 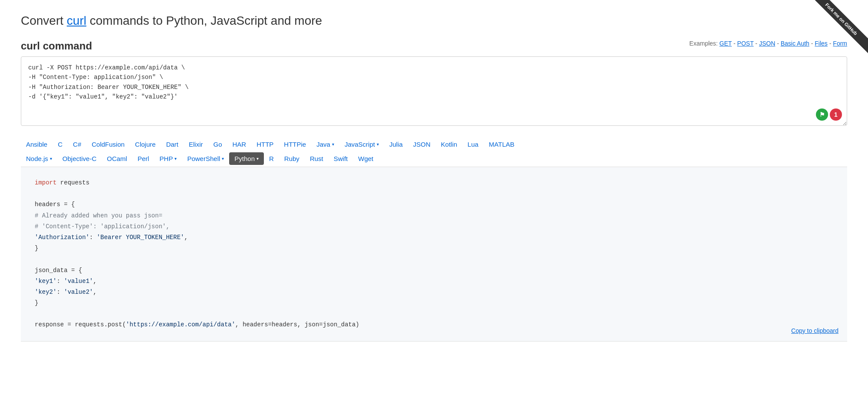 I want to click on code-key2: 'key2', so click(x=46, y=292).